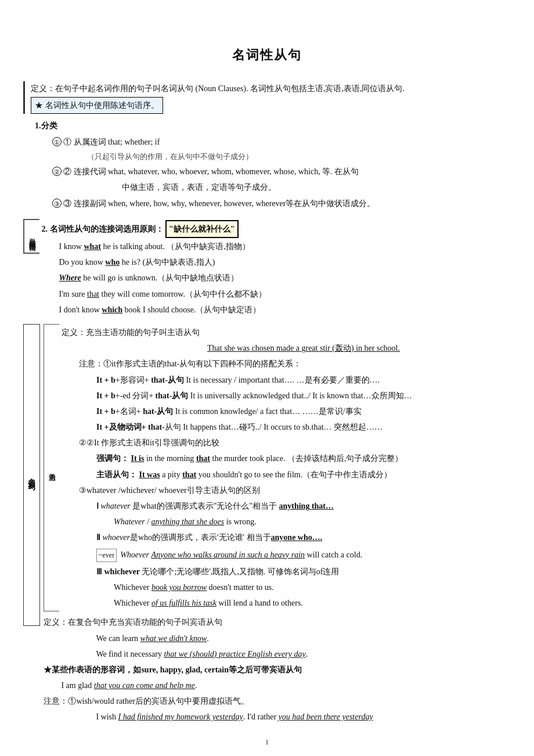  What do you see at coordinates (304, 396) in the screenshot?
I see `it-pattern2: It + b+-ed 分词+ that-从句 It is universally…` at bounding box center [304, 396].